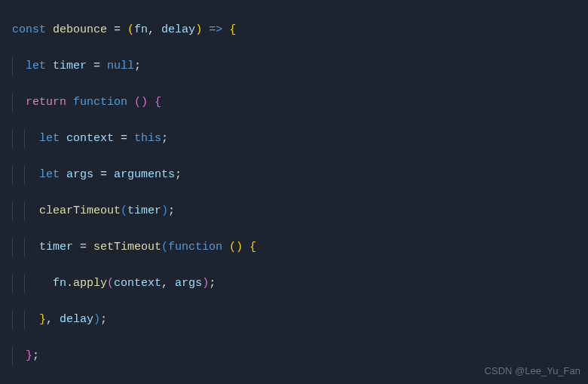  What do you see at coordinates (532, 371) in the screenshot?
I see `watermark: CSDN @Lee_Yu_Fan` at bounding box center [532, 371].